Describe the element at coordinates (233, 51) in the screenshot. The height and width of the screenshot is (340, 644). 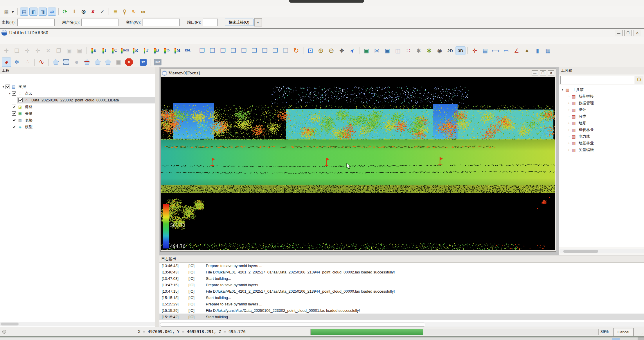
I see `view-right-icon: ❒` at that location.